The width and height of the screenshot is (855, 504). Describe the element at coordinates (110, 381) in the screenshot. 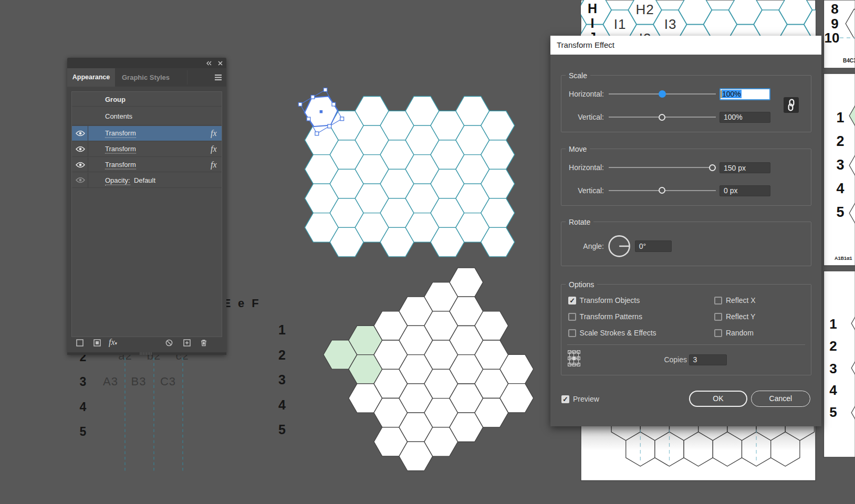

I see `svg-text: A3` at that location.